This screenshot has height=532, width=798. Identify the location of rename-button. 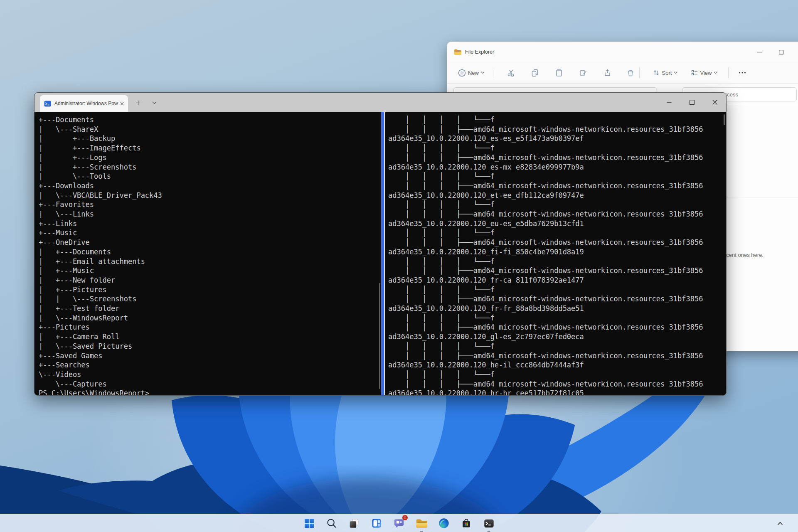
(583, 73).